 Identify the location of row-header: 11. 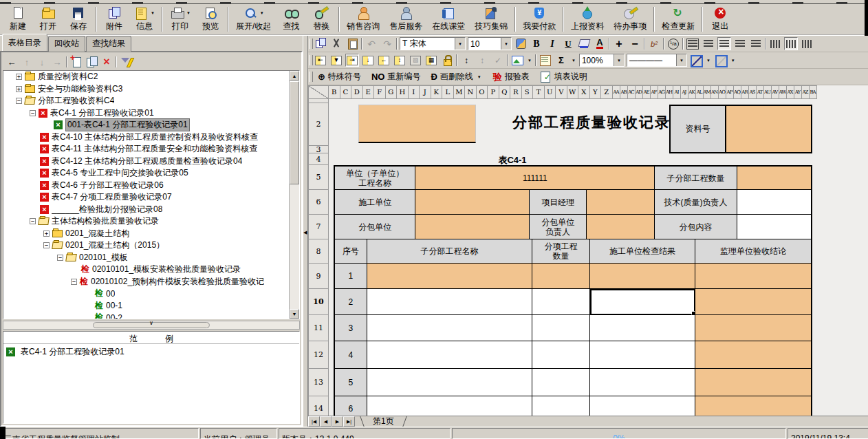
(318, 328).